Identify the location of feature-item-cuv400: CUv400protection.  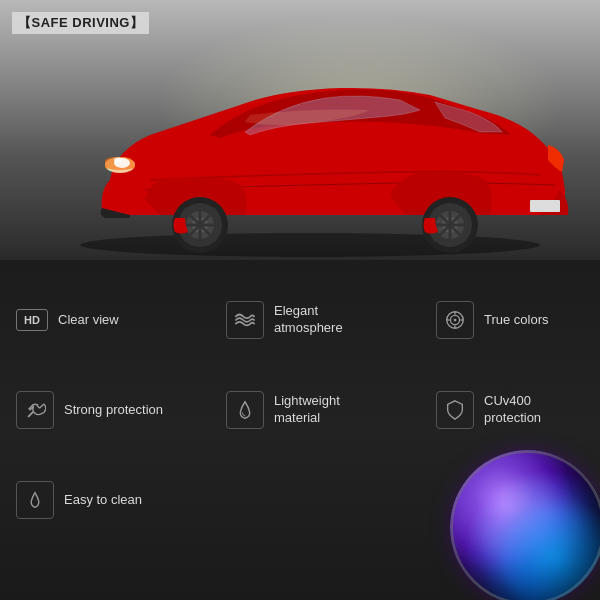
(515, 410).